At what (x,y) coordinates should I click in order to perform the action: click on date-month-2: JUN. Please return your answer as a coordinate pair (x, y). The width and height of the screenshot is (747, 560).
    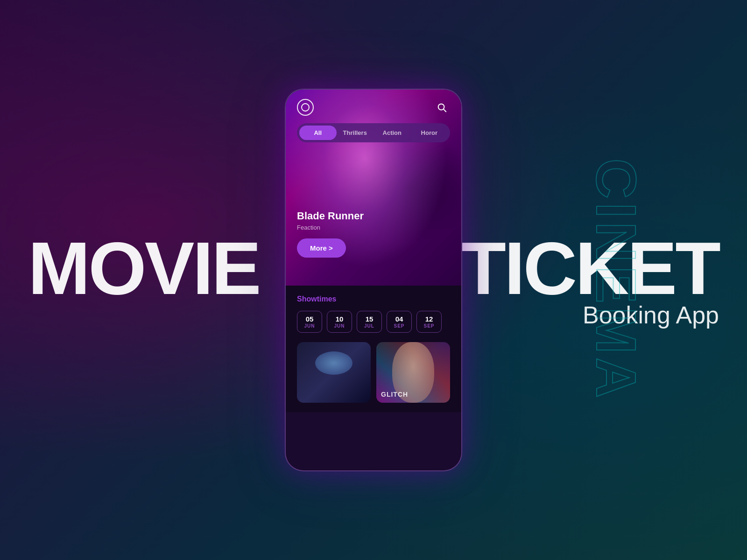
    Looking at the image, I should click on (339, 326).